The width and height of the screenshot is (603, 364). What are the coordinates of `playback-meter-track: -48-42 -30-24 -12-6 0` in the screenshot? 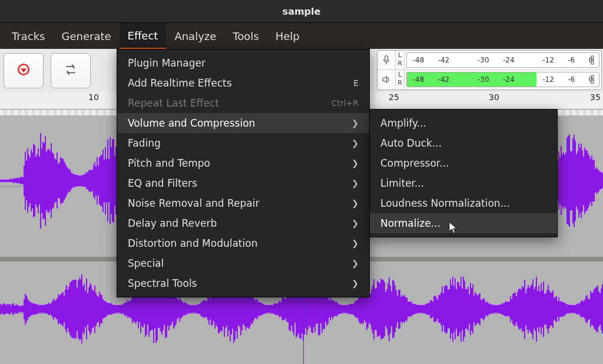 It's located at (503, 80).